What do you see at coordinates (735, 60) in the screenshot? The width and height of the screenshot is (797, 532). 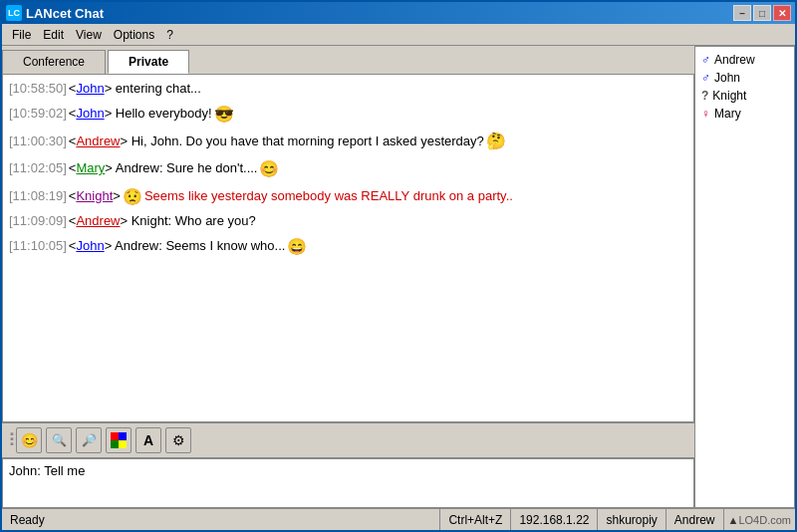 I see `username-andrew: Andrew` at bounding box center [735, 60].